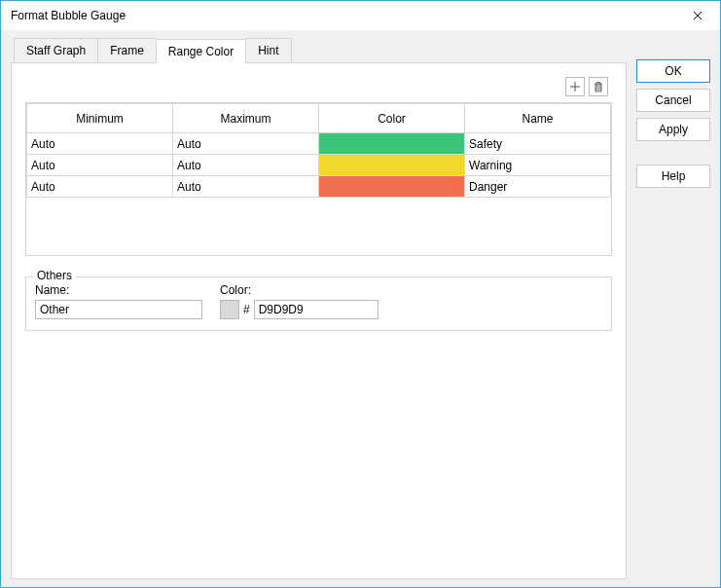 The height and width of the screenshot is (588, 721). What do you see at coordinates (54, 276) in the screenshot?
I see `others-legend: Others` at bounding box center [54, 276].